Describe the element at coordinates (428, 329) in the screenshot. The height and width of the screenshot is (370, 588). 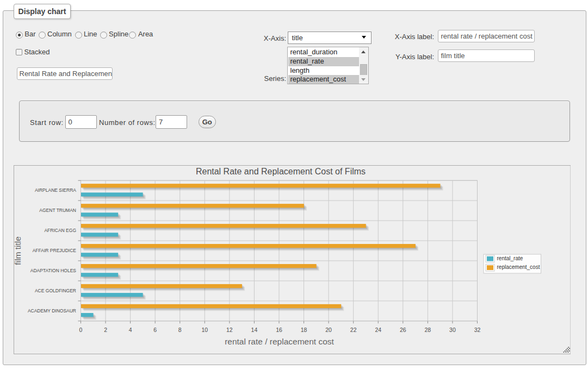
I see `svg-text: 28` at that location.